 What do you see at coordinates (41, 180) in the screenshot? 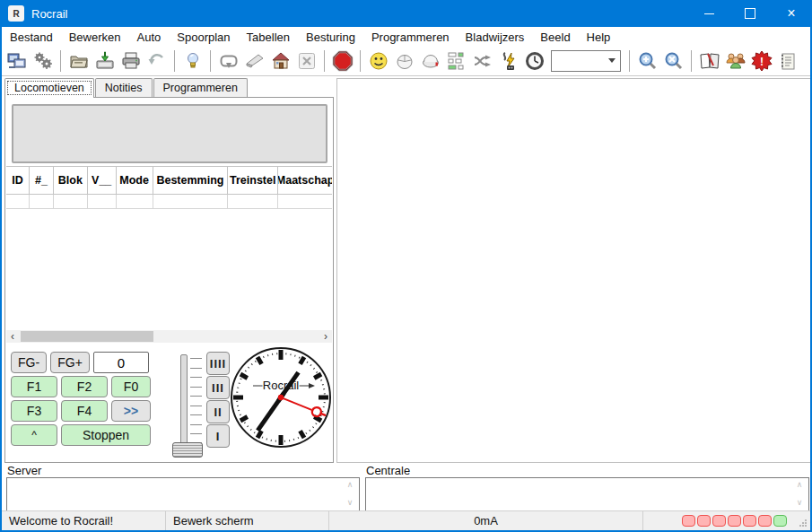
I see `col-address: #_` at bounding box center [41, 180].